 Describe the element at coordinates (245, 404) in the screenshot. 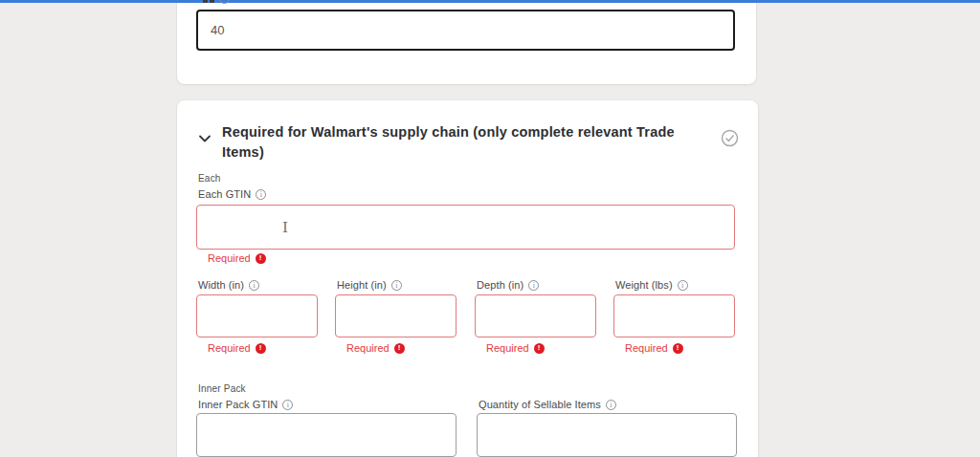

I see `inner-pack-gtin-label: Inner Pack GTIN i` at that location.